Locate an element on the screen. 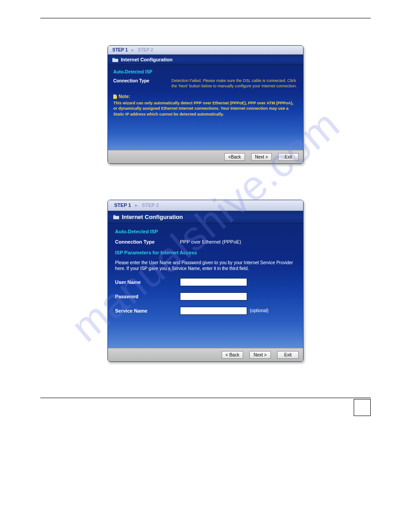 This screenshot has height=532, width=411. connection-type-row: Connection Type Detection Failed. Please… is located at coordinates (206, 83).